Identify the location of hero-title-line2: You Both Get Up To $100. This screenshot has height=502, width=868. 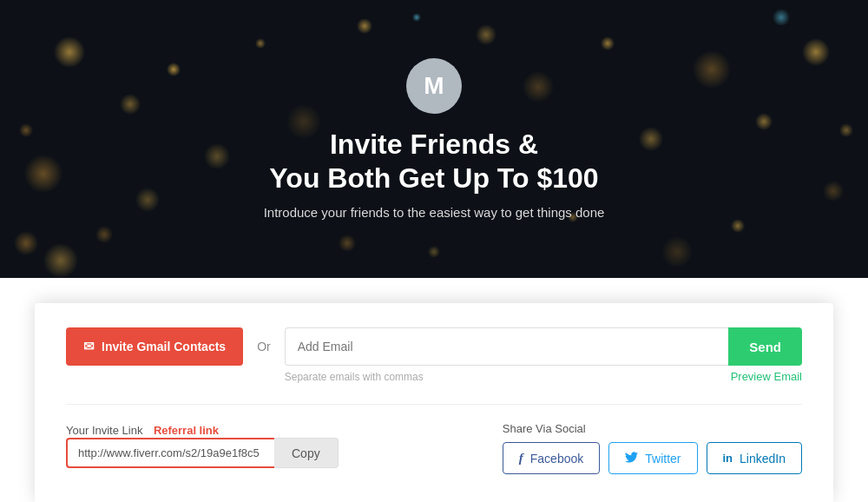
(434, 178).